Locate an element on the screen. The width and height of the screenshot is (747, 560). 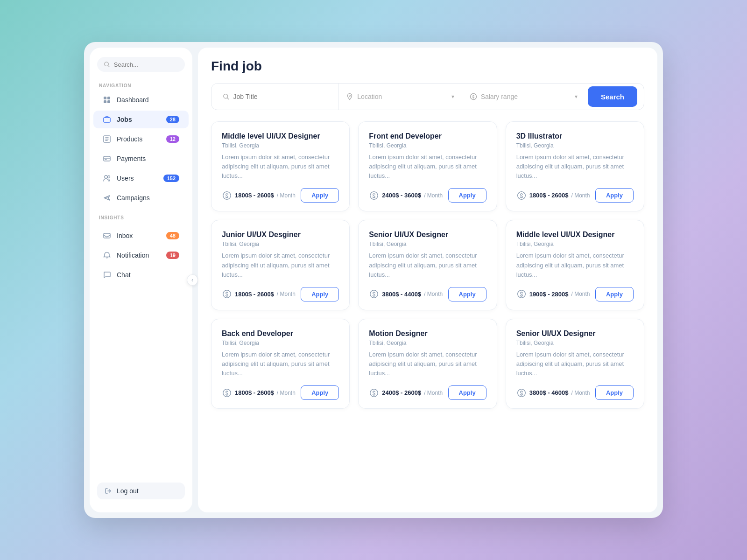
sidebar-label-users: Users is located at coordinates (137, 178).